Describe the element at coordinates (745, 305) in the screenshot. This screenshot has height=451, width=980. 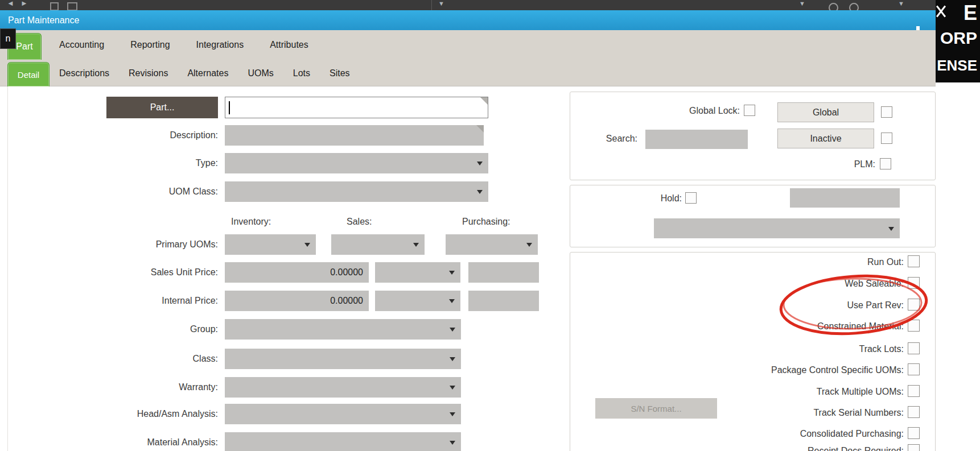
I see `use-part-rev-label: Use Part Rev:` at that location.